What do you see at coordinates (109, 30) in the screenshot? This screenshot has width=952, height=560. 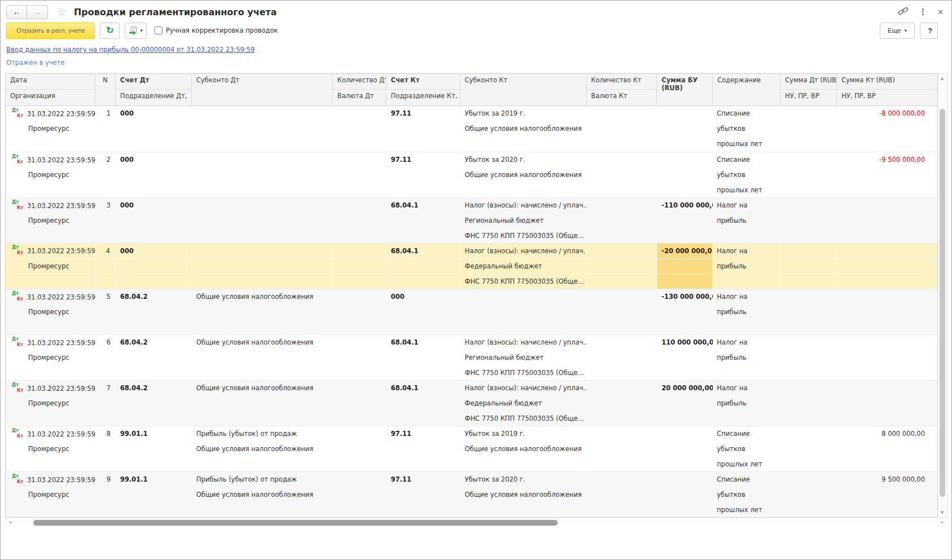 I see `refresh-button: ↻` at bounding box center [109, 30].